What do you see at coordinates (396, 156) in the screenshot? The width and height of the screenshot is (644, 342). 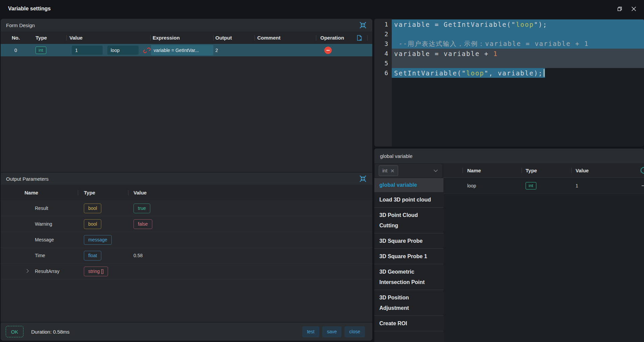 I see `global-variable-title: global variable` at bounding box center [396, 156].